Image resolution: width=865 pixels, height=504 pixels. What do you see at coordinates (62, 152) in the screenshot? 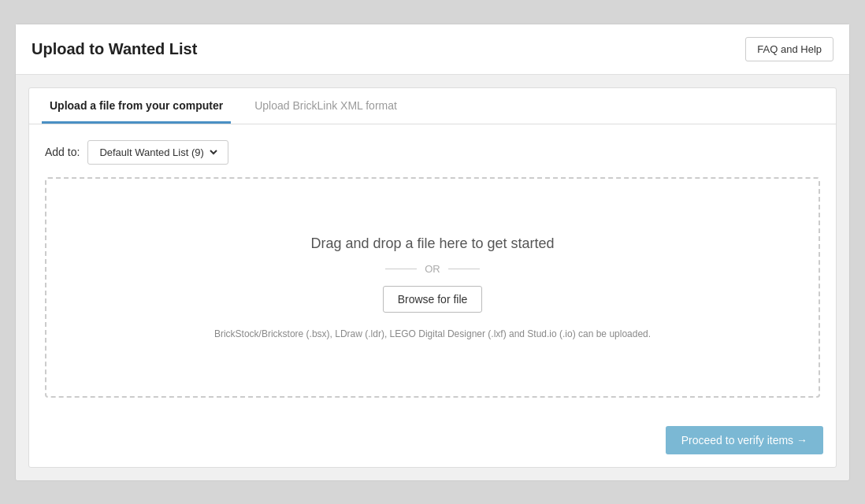
I see `add-to-label: Add to:` at bounding box center [62, 152].